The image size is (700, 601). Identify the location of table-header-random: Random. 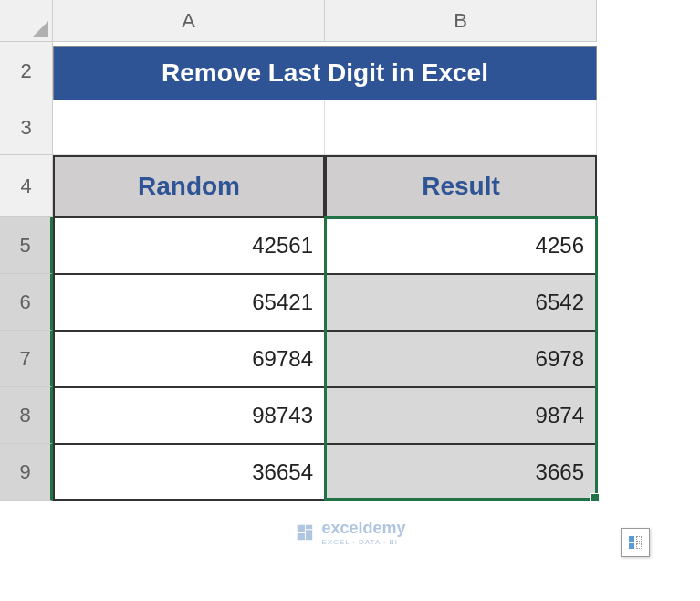
(189, 186).